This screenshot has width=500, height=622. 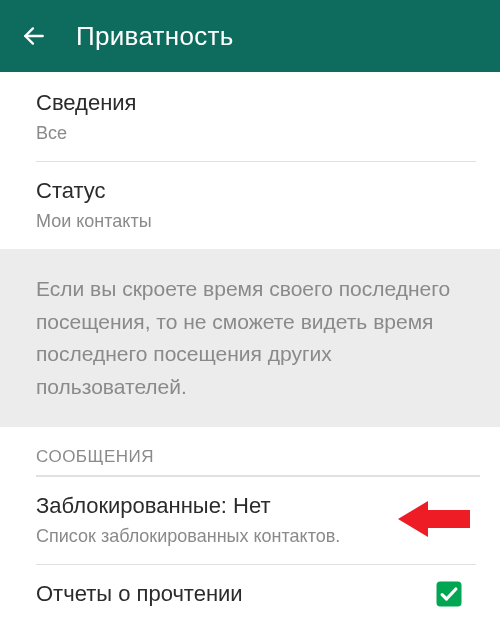 I want to click on section-header-messages: СООБЩЕНИЯ, so click(x=250, y=451).